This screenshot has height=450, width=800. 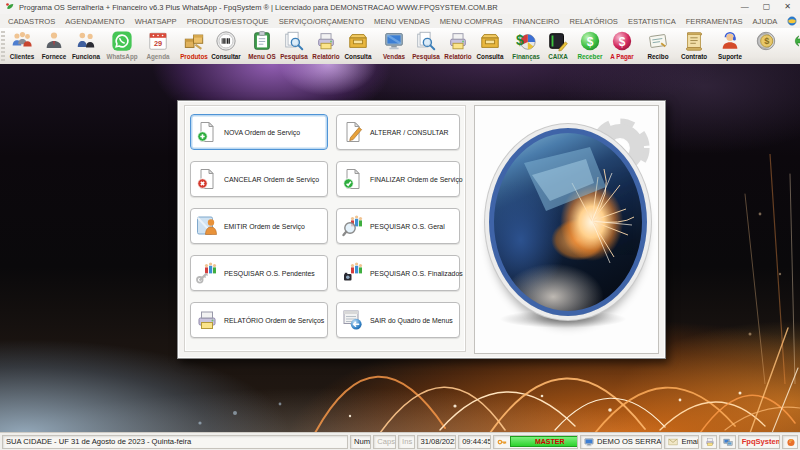 What do you see at coordinates (502, 442) in the screenshot?
I see `key-icon` at bounding box center [502, 442].